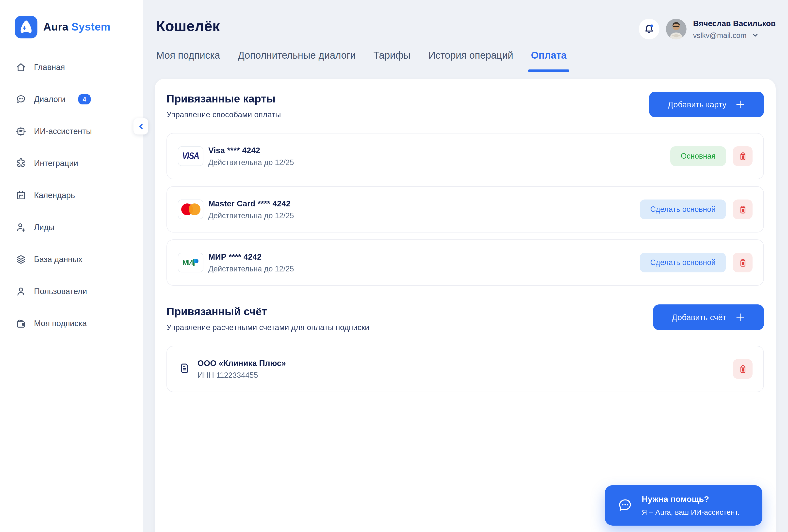  I want to click on chevron-down-icon, so click(755, 35).